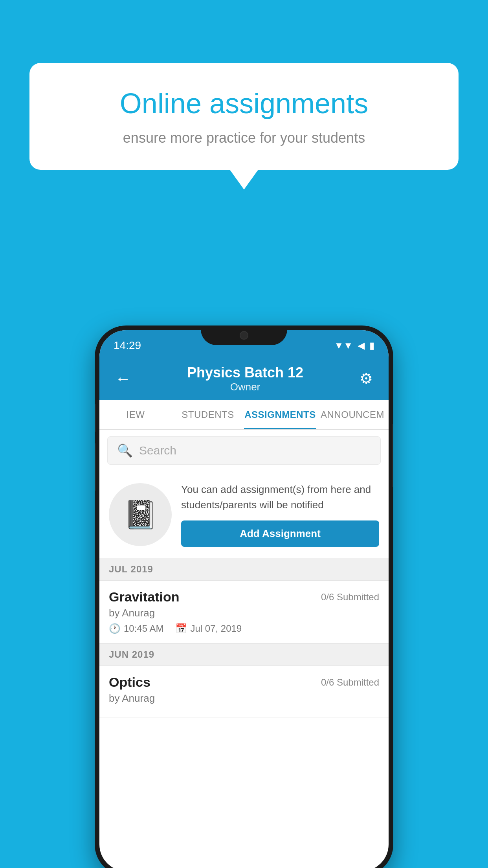 Image resolution: width=488 pixels, height=868 pixels. I want to click on meta-time: 🕐 10:45 AM, so click(136, 629).